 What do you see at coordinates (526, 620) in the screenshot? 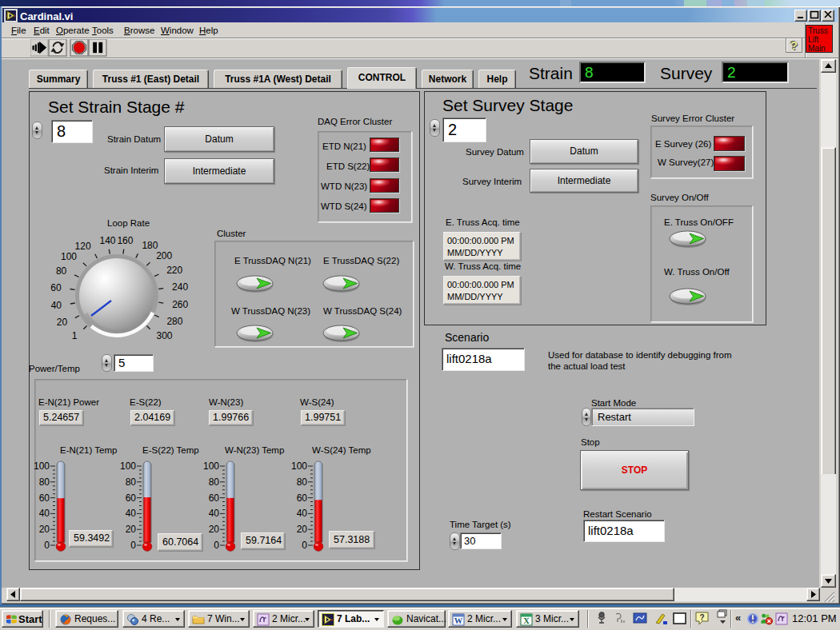
I see `svg-text: X` at bounding box center [526, 620].